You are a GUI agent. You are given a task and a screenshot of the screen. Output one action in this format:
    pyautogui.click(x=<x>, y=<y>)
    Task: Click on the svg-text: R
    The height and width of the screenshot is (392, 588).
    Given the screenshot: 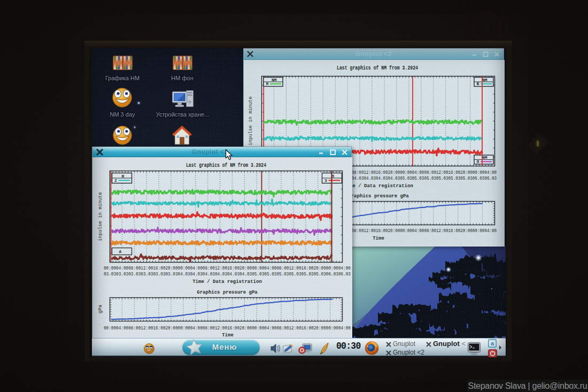 What is the action you would take?
    pyautogui.click(x=123, y=176)
    